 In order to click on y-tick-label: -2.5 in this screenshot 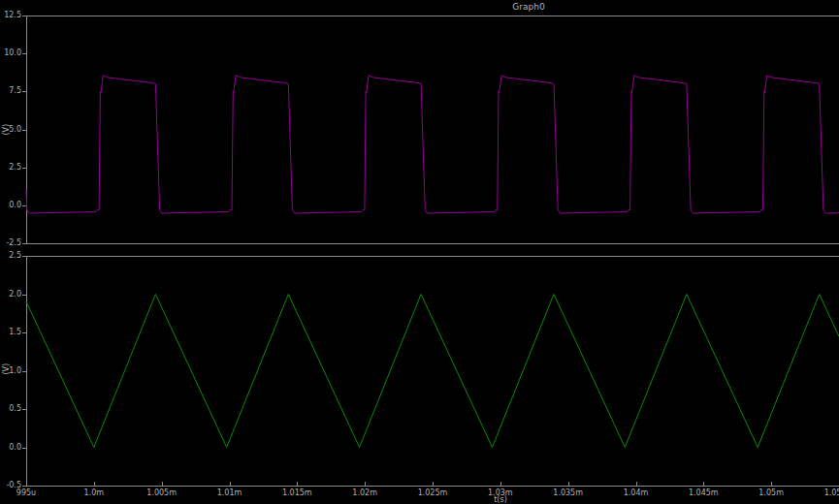, I will do `click(11, 243)`.